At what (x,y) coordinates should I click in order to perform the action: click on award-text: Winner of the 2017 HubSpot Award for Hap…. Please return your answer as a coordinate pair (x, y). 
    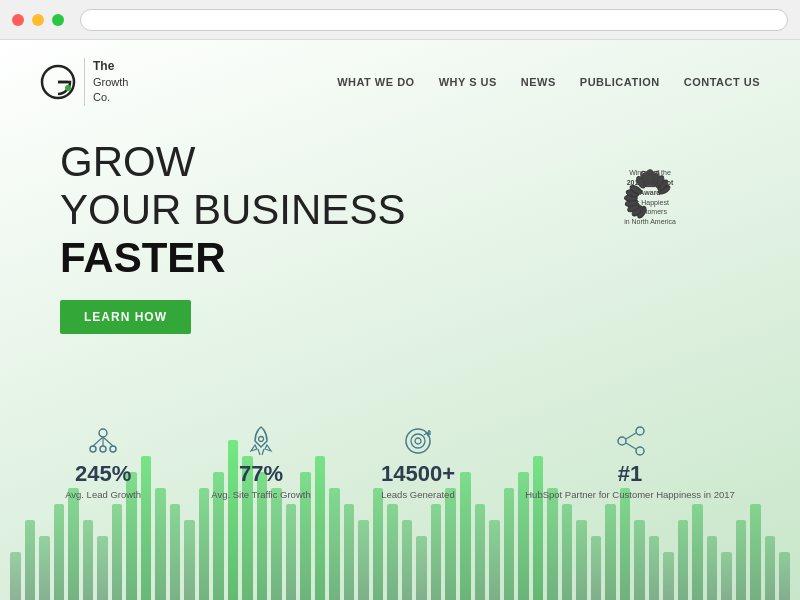
    Looking at the image, I should click on (650, 198).